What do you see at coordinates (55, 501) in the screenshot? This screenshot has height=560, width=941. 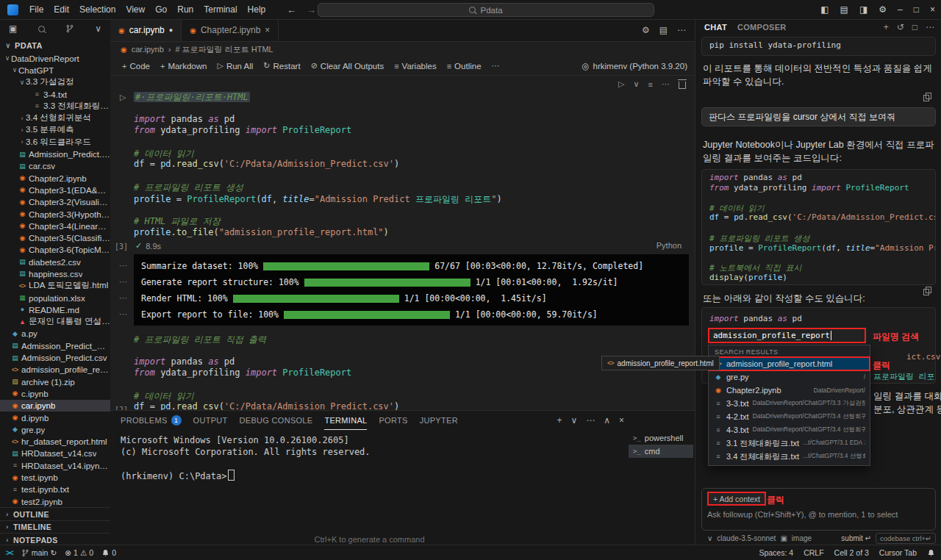 I see `tree-item: ◉test2.ipynb` at bounding box center [55, 501].